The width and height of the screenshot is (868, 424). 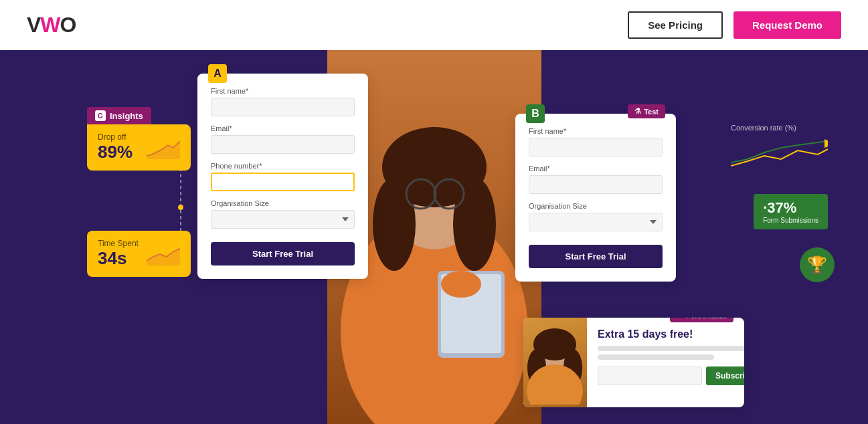 What do you see at coordinates (282, 102) in the screenshot?
I see `form-a-first-name-field: First name*` at bounding box center [282, 102].